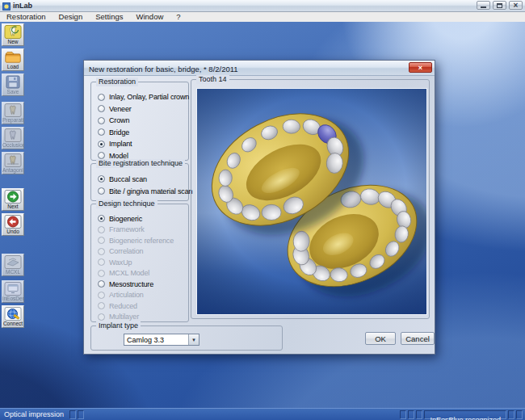  I want to click on menu-item-window: Window, so click(150, 17).